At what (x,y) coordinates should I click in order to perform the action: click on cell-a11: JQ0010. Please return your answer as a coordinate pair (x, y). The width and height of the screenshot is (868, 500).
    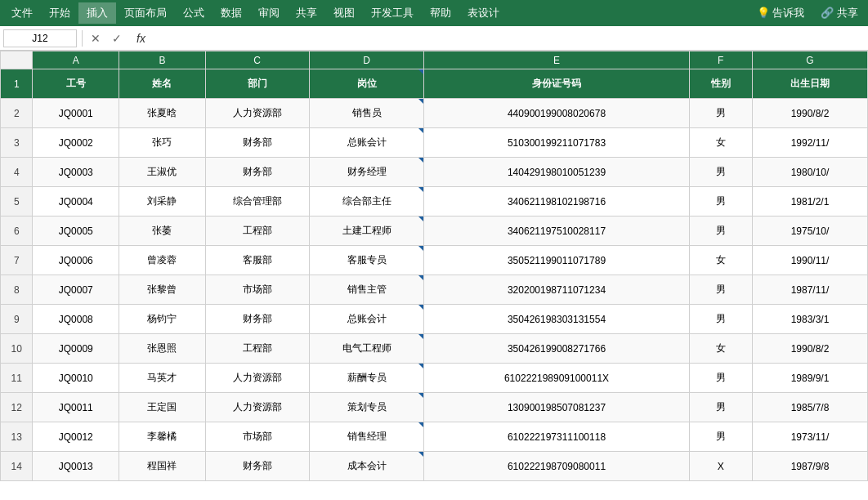
    Looking at the image, I should click on (76, 378).